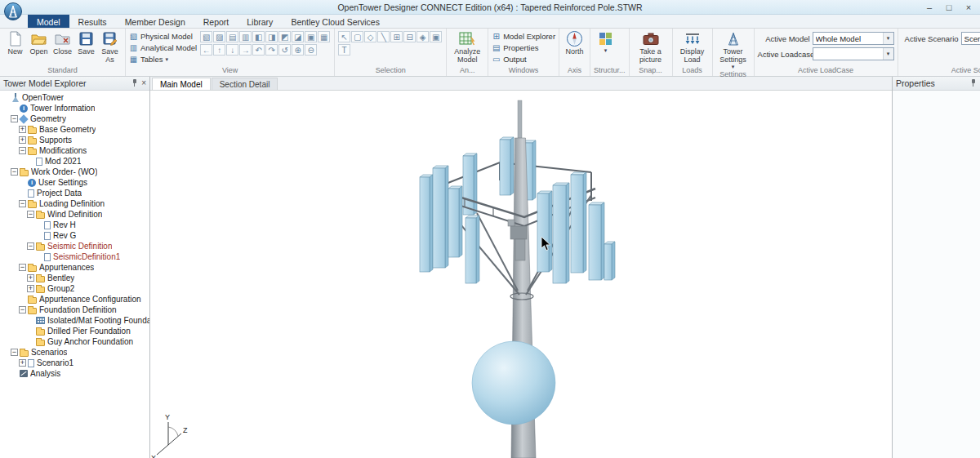 The image size is (980, 458). I want to click on tree-item-isolated-mat-footing-foundation: Isolated/Mat Footing Foundation, so click(75, 320).